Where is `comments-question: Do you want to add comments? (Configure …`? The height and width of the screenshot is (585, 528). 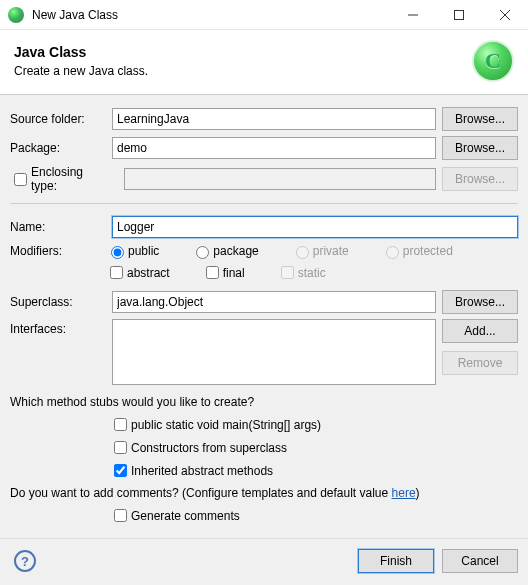
comments-question: Do you want to add comments? (Configure … is located at coordinates (264, 493).